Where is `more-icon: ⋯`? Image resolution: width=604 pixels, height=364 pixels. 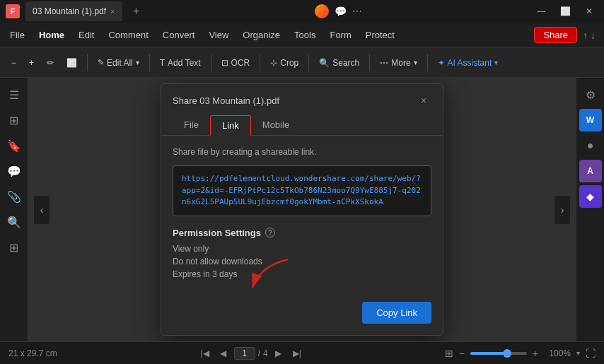
more-icon: ⋯ is located at coordinates (384, 63).